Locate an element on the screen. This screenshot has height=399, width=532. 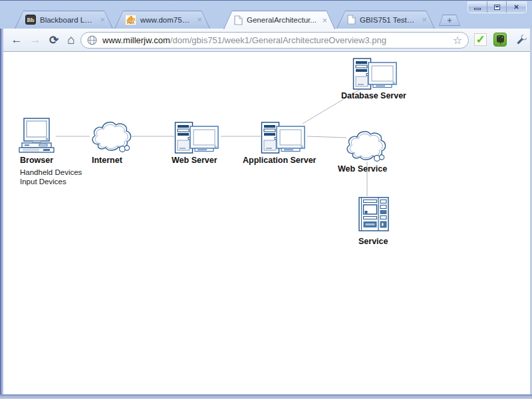
minimize-button is located at coordinates (477, 7).